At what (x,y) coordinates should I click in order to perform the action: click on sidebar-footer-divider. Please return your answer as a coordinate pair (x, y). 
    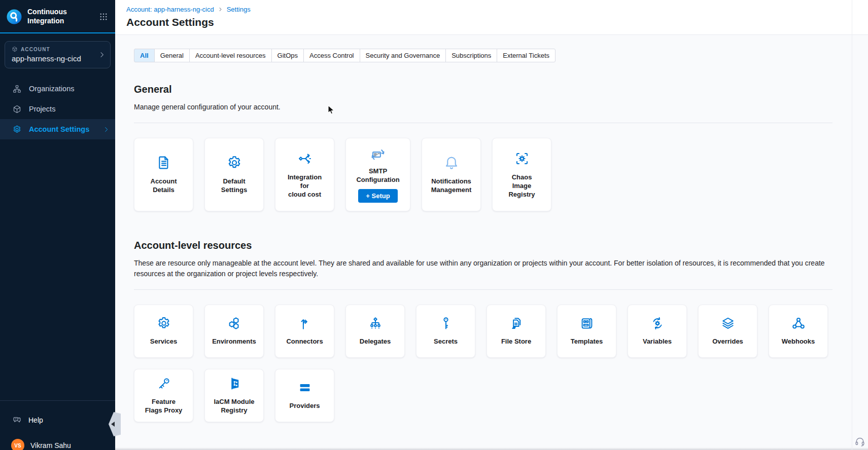
    Looking at the image, I should click on (58, 400).